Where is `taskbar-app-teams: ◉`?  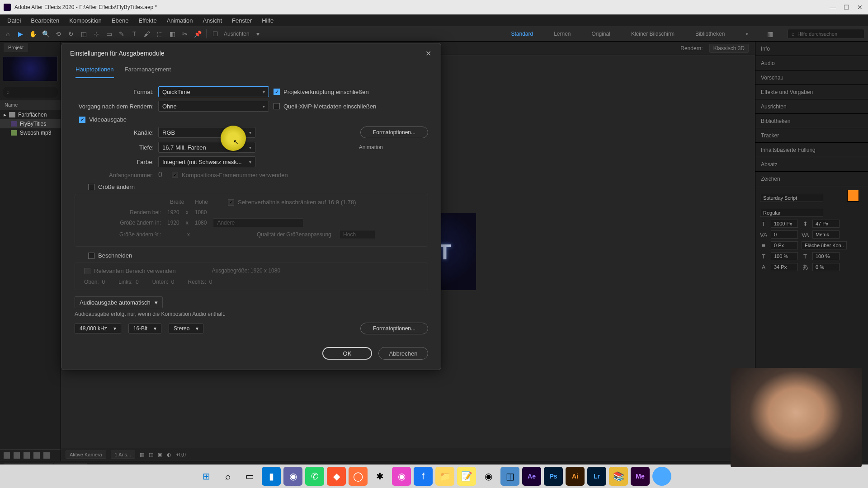
taskbar-app-teams: ◉ is located at coordinates (293, 476).